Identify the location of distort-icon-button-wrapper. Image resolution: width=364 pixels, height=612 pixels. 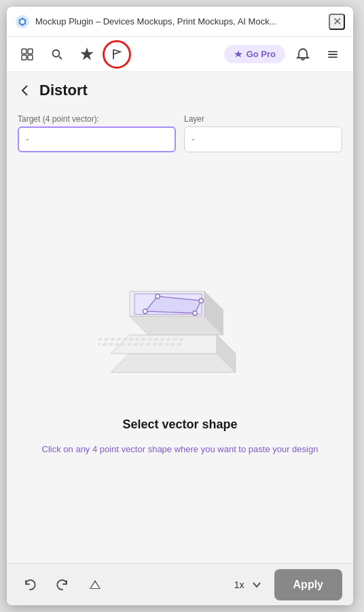
(117, 54).